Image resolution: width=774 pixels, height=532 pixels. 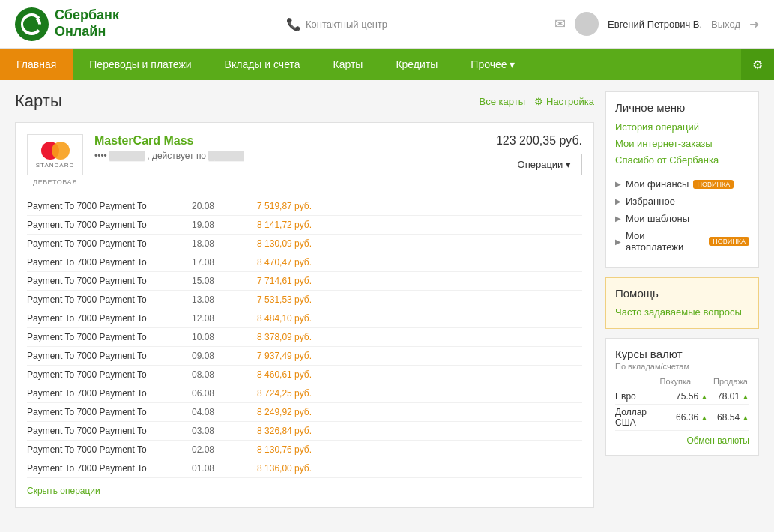 What do you see at coordinates (36, 64) in the screenshot?
I see `nav-item-home: Главная` at bounding box center [36, 64].